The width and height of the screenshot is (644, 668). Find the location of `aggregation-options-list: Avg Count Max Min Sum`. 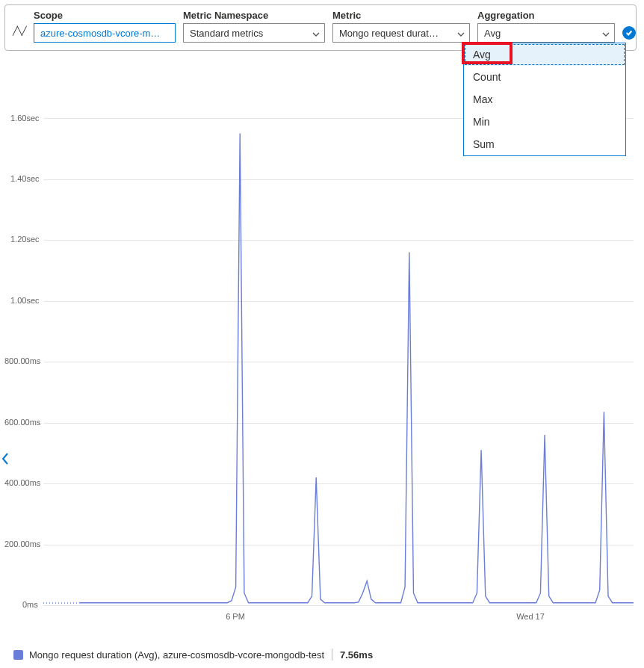

aggregation-options-list: Avg Count Max Min Sum is located at coordinates (545, 99).